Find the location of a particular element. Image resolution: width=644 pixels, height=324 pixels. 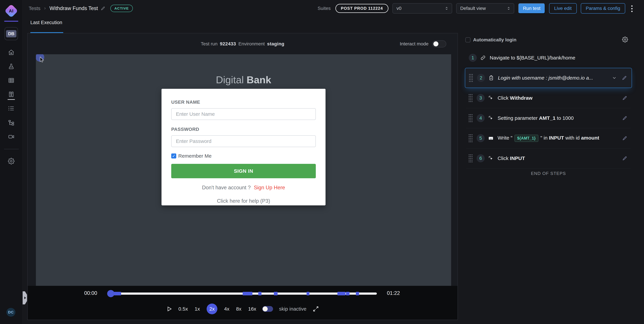

project-switcher: DB is located at coordinates (11, 34).